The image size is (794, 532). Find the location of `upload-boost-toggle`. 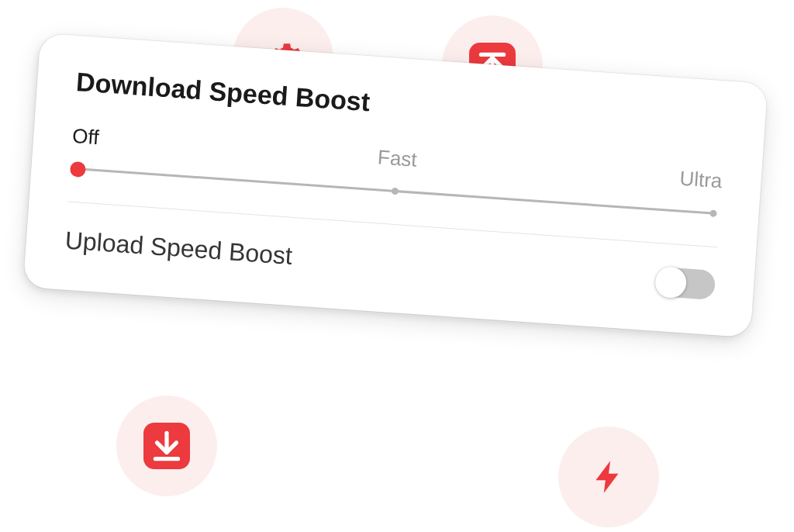

upload-boost-toggle is located at coordinates (685, 284).